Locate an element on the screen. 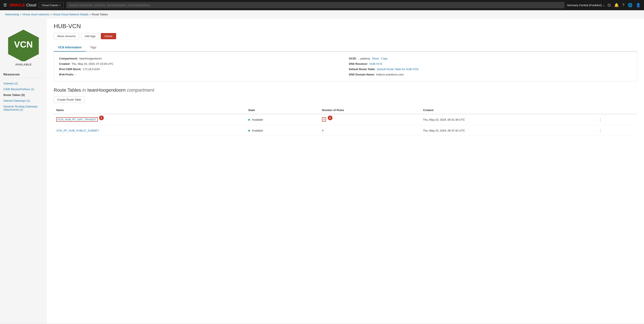 This screenshot has height=324, width=644. delete-button: Delete is located at coordinates (108, 36).